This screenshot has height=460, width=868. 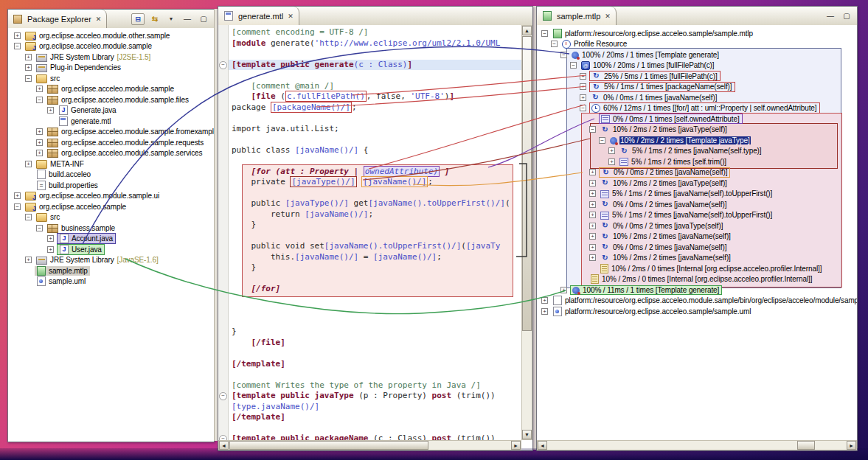 What do you see at coordinates (111, 186) in the screenshot?
I see `package-explorer-item: build.properties` at bounding box center [111, 186].